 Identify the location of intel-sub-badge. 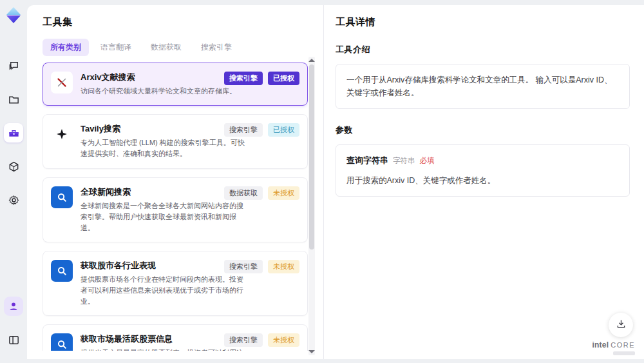
(624, 353).